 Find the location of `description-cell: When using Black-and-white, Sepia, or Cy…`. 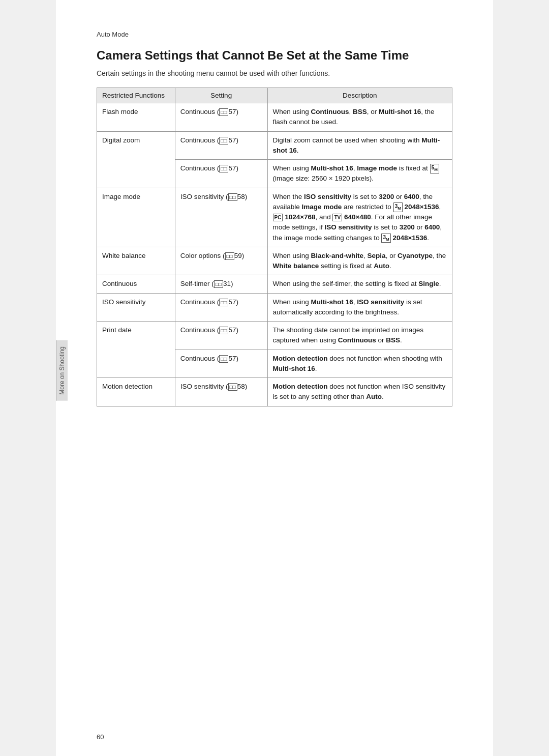

description-cell: When using Black-and-white, Sepia, or Cy… is located at coordinates (360, 261).